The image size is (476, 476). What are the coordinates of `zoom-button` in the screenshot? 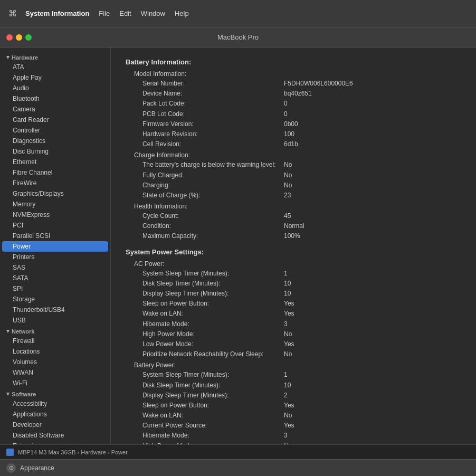 It's located at (28, 37).